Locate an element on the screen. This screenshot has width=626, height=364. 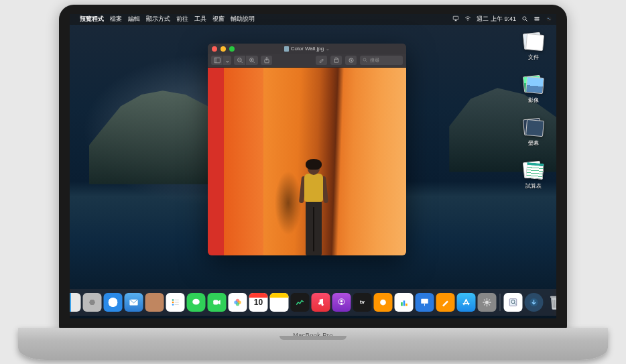
menubar-item-file: 檔案 is located at coordinates (116, 19).